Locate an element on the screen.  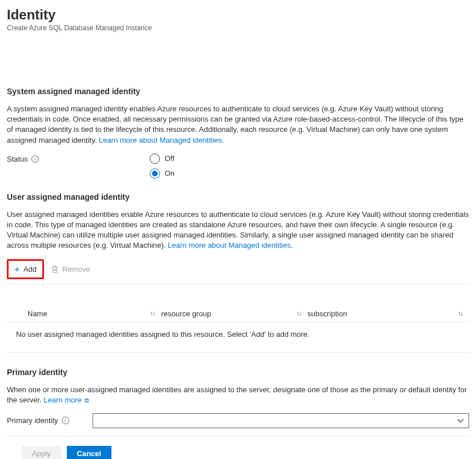
primary-identity-field-row: Primary identity i is located at coordinates (238, 425).